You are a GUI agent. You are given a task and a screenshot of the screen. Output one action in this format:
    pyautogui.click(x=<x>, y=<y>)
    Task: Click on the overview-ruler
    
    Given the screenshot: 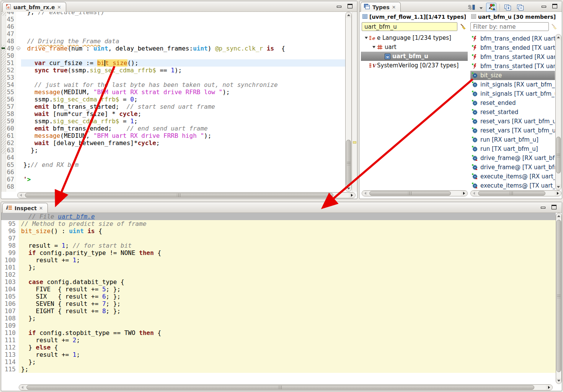 What is the action you would take?
    pyautogui.click(x=354, y=102)
    